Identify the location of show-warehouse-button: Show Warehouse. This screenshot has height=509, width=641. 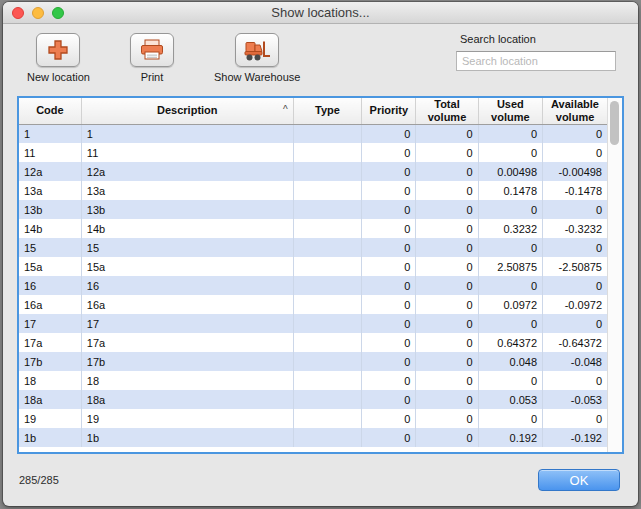
(257, 58).